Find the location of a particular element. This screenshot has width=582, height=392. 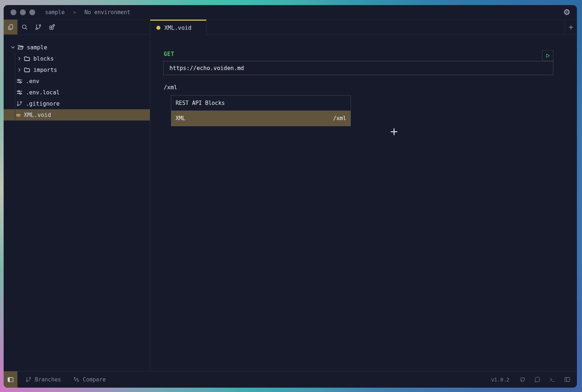

tree-item-imports: imports is located at coordinates (77, 70).